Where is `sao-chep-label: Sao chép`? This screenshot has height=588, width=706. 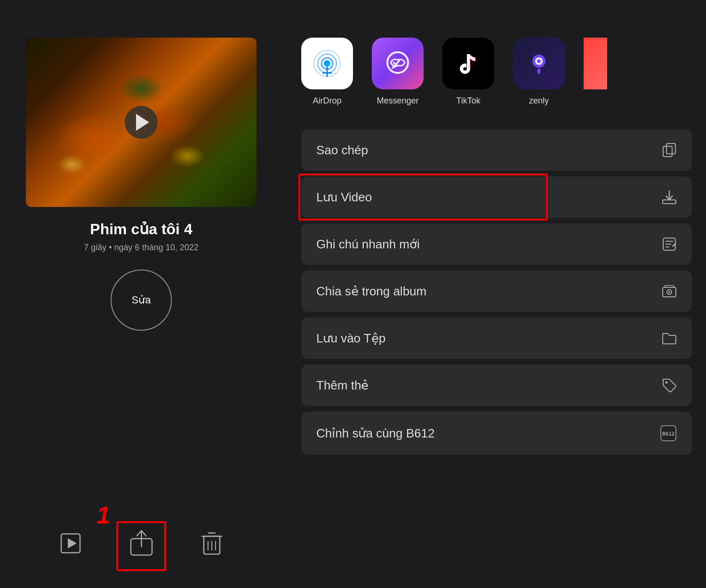
sao-chep-label: Sao chép is located at coordinates (342, 151).